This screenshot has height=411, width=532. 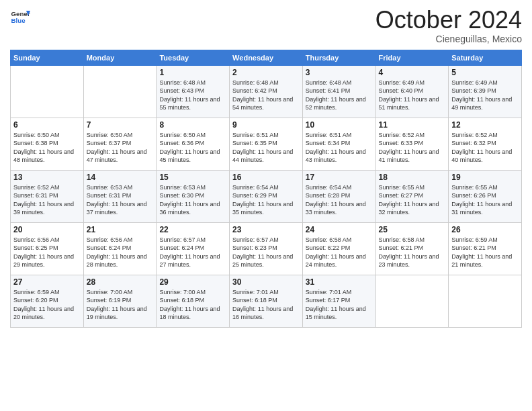 I want to click on week-row-4: 20 Sunrise: 6:56 AMSunset: 6:25 PMDaylig…, so click(x=266, y=248).